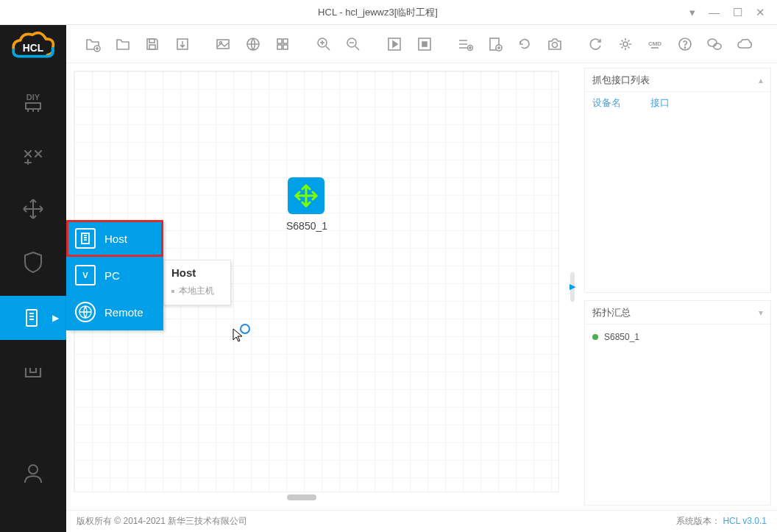 The width and height of the screenshot is (777, 532). What do you see at coordinates (112, 275) in the screenshot?
I see `submenu-label: PC` at bounding box center [112, 275].